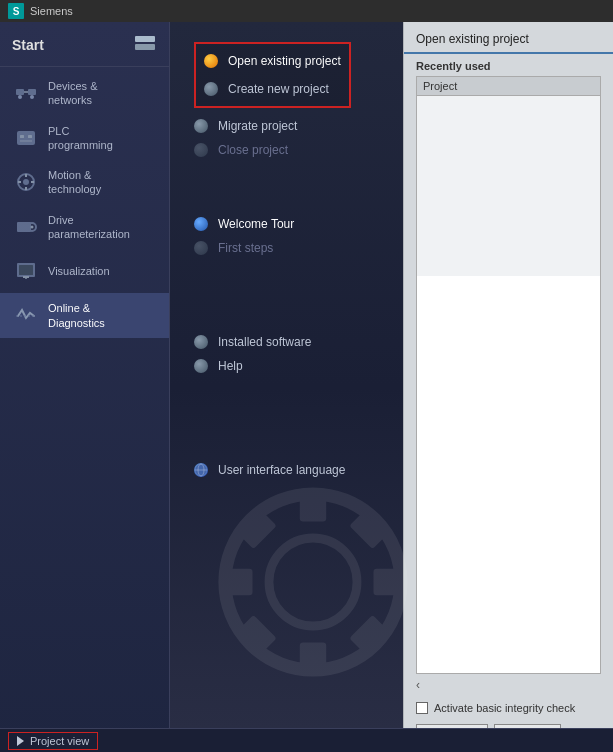 The image size is (613, 752). Describe the element at coordinates (508, 708) in the screenshot. I see `integrity-check-row: Activate basic integrity check` at that location.